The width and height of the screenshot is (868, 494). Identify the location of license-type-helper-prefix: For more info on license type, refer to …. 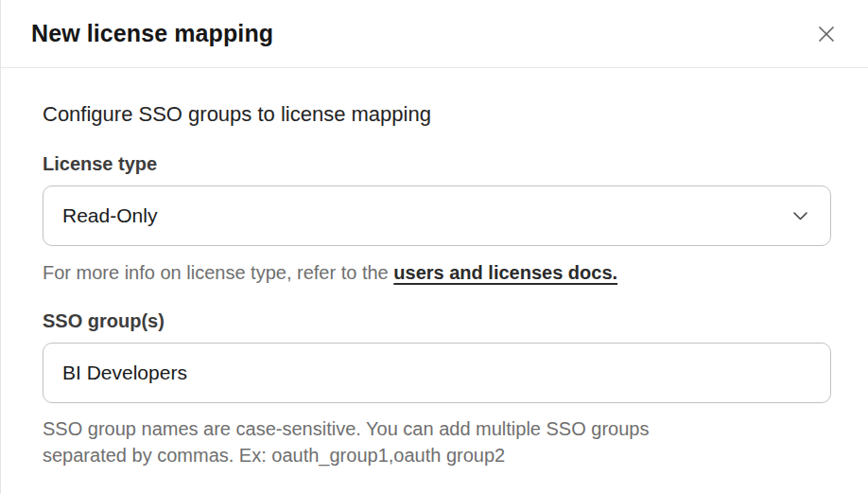
(217, 273).